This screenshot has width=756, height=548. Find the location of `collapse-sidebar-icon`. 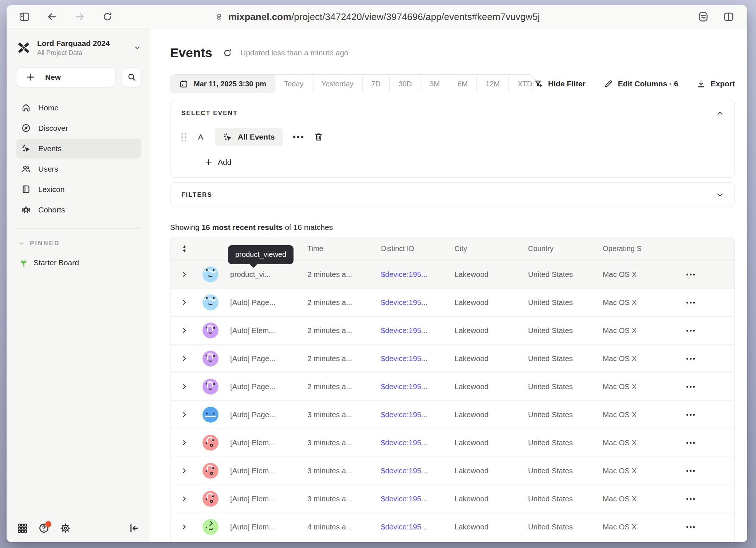

collapse-sidebar-icon is located at coordinates (134, 528).